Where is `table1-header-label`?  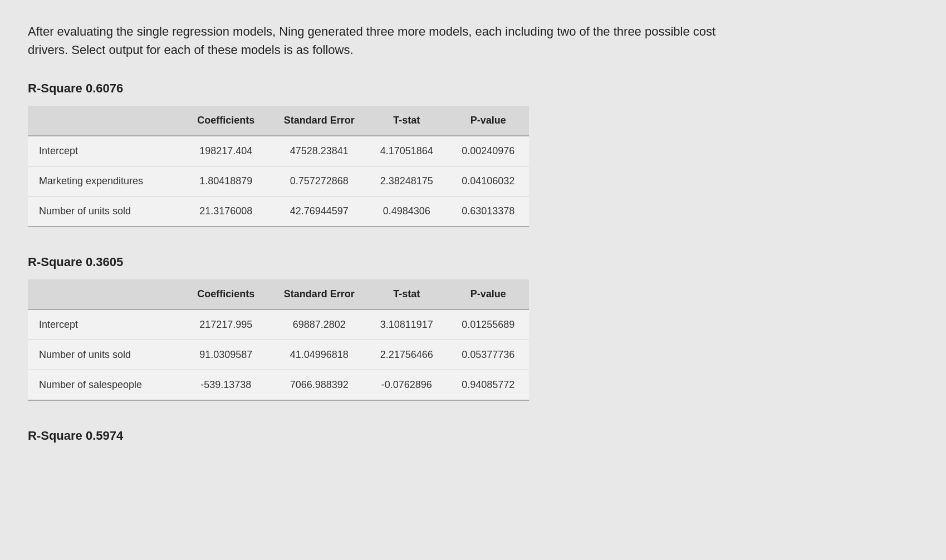 table1-header-label is located at coordinates (104, 121).